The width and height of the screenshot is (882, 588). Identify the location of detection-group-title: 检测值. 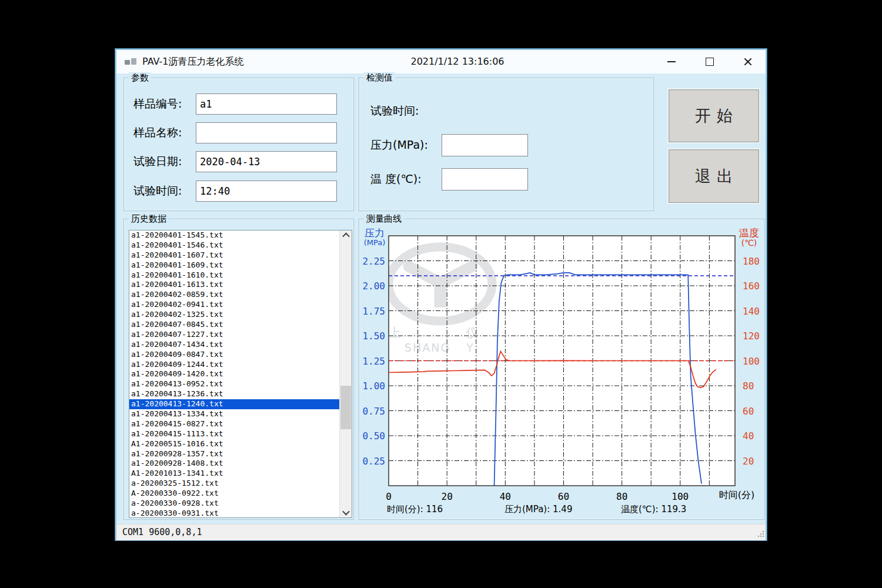
(380, 78).